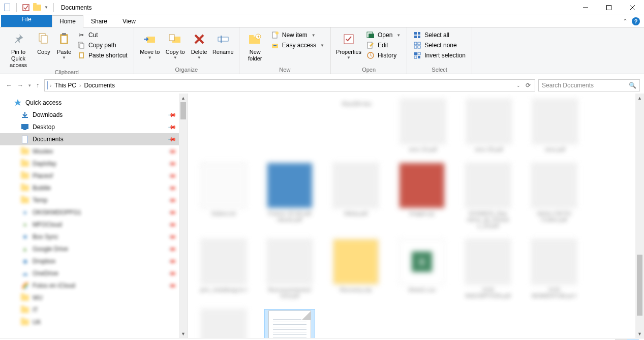  I want to click on file-item: emo.pdf, so click(555, 126).